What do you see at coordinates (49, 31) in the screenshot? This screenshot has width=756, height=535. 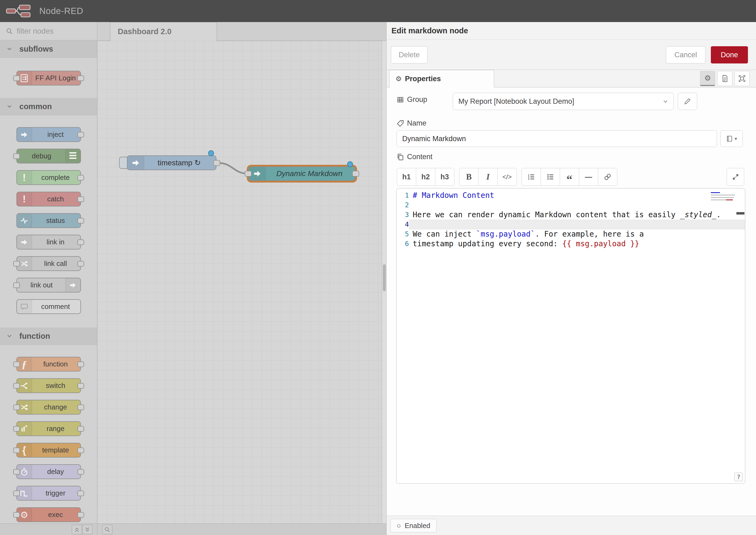 I see `palette-search-input: filter nodes` at bounding box center [49, 31].